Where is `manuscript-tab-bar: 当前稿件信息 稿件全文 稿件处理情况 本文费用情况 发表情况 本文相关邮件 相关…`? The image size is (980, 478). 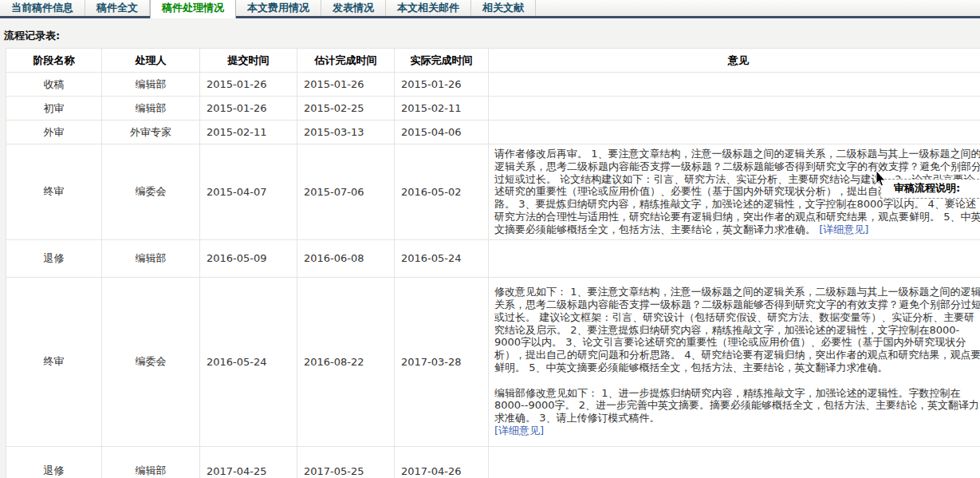
manuscript-tab-bar: 当前稿件信息 稿件全文 稿件处理情况 本文费用情况 发表情况 本文相关邮件 相关… is located at coordinates (490, 10).